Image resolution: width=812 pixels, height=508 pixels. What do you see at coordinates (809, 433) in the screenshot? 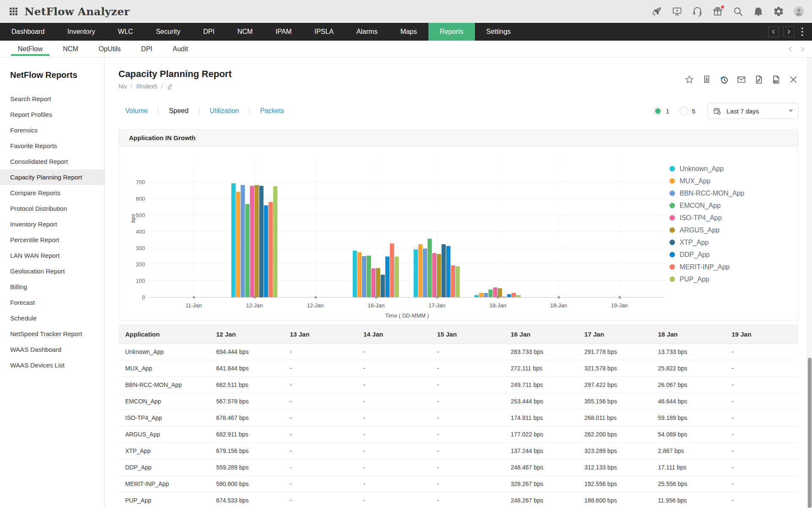
I see `scrollbar-thumb` at bounding box center [809, 433].